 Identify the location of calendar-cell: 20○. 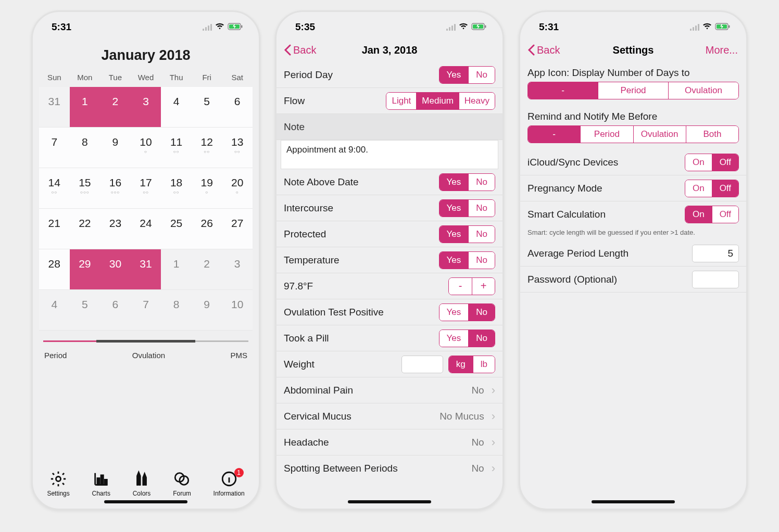
(237, 188).